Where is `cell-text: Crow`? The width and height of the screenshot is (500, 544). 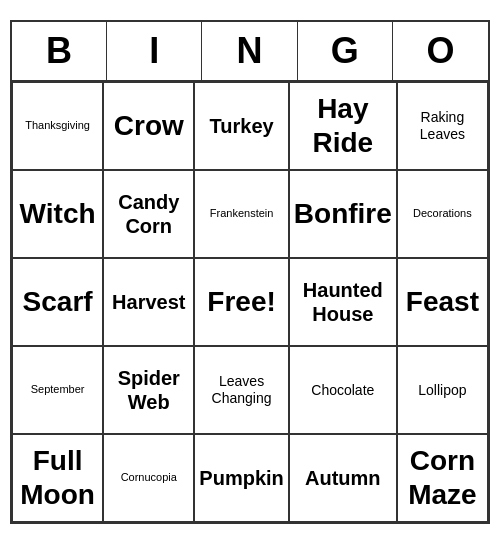 cell-text: Crow is located at coordinates (149, 126).